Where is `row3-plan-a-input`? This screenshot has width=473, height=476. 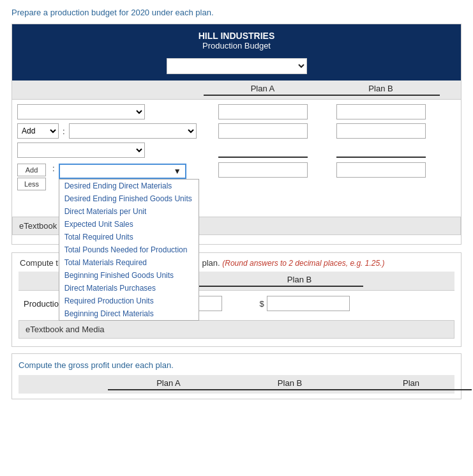
row3-plan-a-input is located at coordinates (263, 150).